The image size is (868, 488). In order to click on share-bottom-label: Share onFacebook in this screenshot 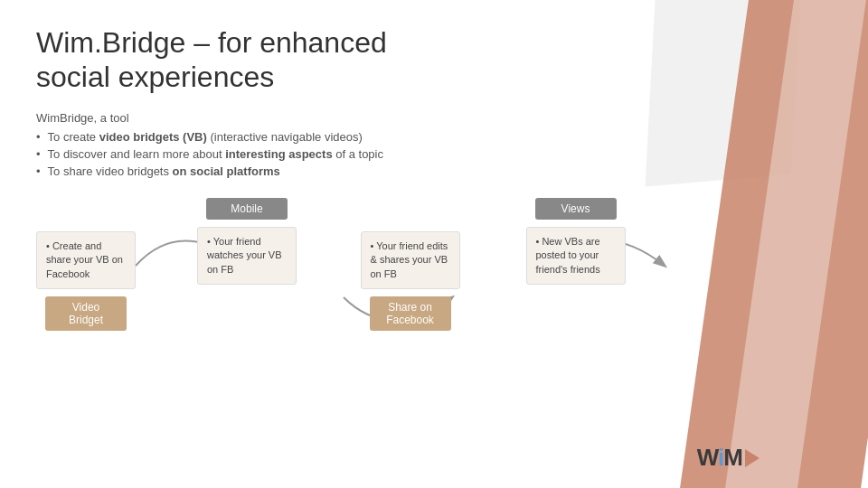, I will do `click(410, 314)`.